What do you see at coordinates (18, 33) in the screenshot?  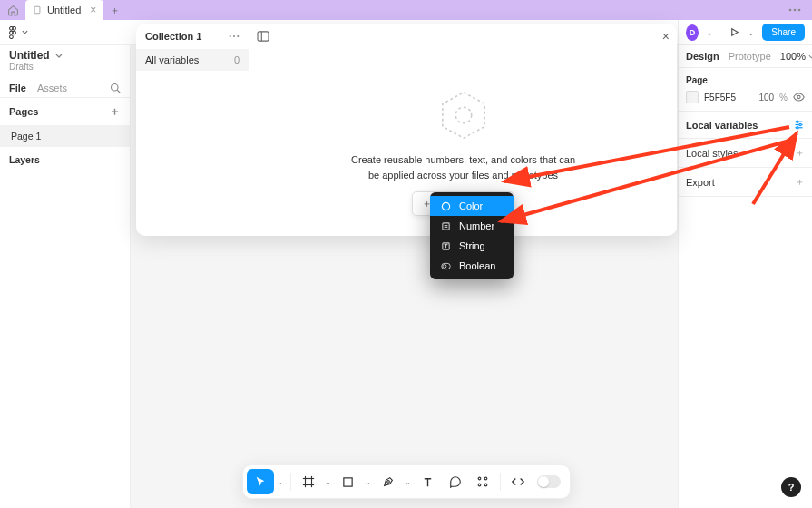 I see `main-menu-button` at bounding box center [18, 33].